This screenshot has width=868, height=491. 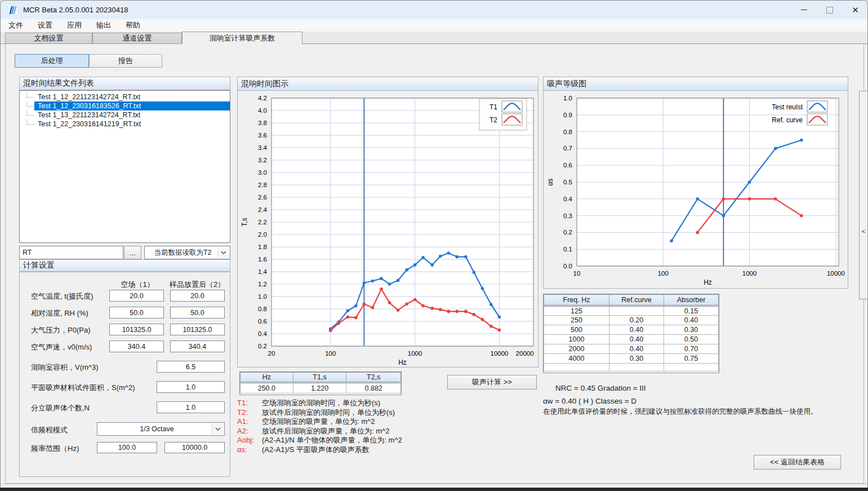 What do you see at coordinates (60, 313) in the screenshot?
I see `humidity-label: 相对湿度, RH (%)` at bounding box center [60, 313].